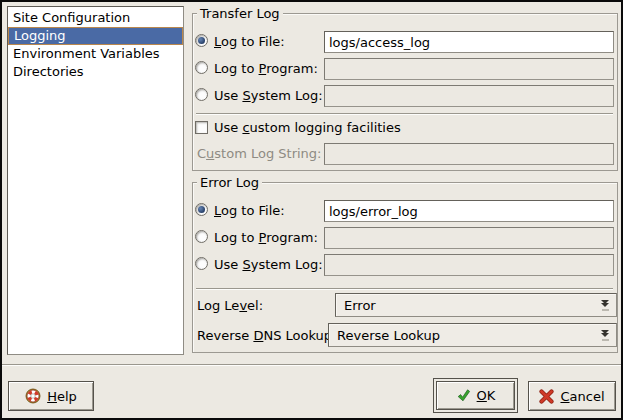 This screenshot has width=623, height=420. I want to click on transfer-log-program-input, so click(469, 69).